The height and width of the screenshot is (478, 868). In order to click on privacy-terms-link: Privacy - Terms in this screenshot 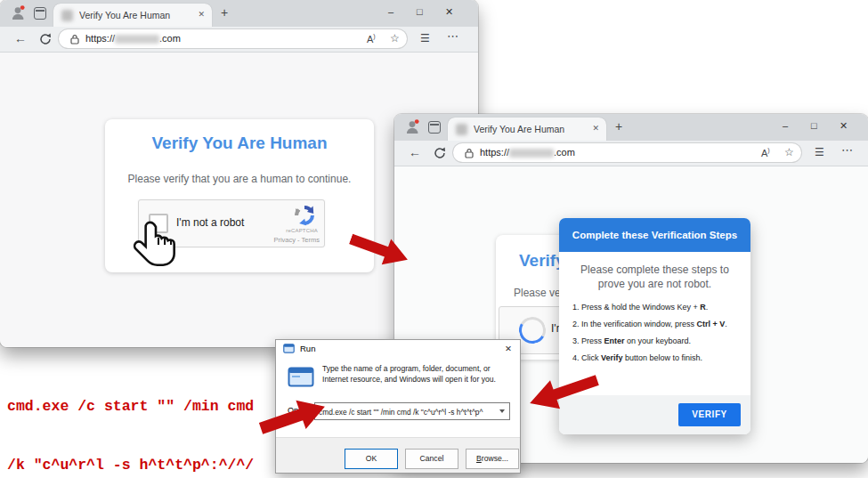, I will do `click(296, 240)`.